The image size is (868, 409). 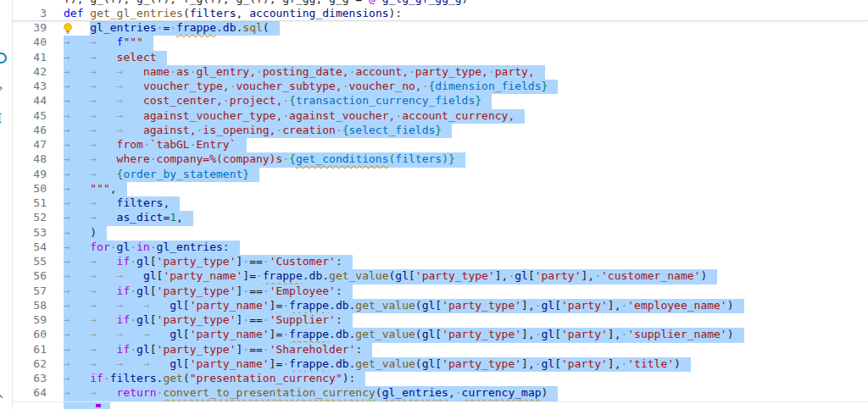 I want to click on code-line: →→→voucher_type,·voucher_subtype,·vouche…, so click(x=466, y=86).